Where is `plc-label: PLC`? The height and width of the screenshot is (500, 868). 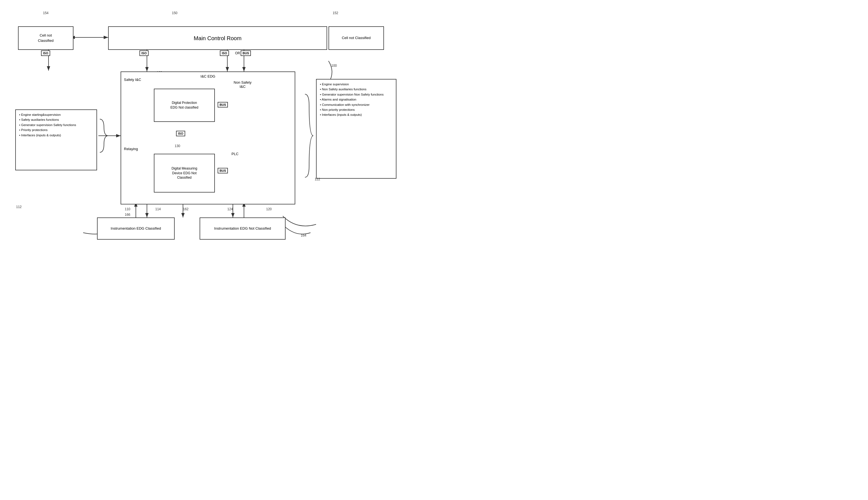 plc-label: PLC is located at coordinates (235, 154).